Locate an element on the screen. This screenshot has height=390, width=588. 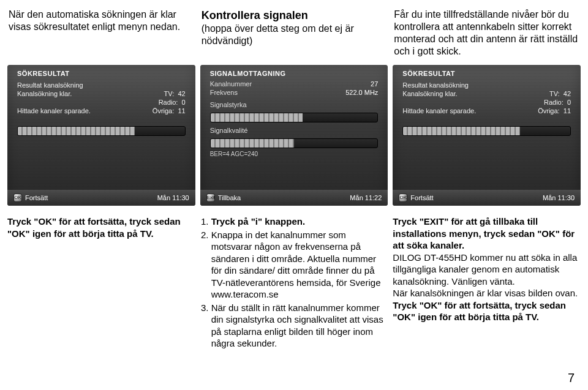
step-2: Knappa in det kanalnummer som motsvarar … is located at coordinates (300, 264).